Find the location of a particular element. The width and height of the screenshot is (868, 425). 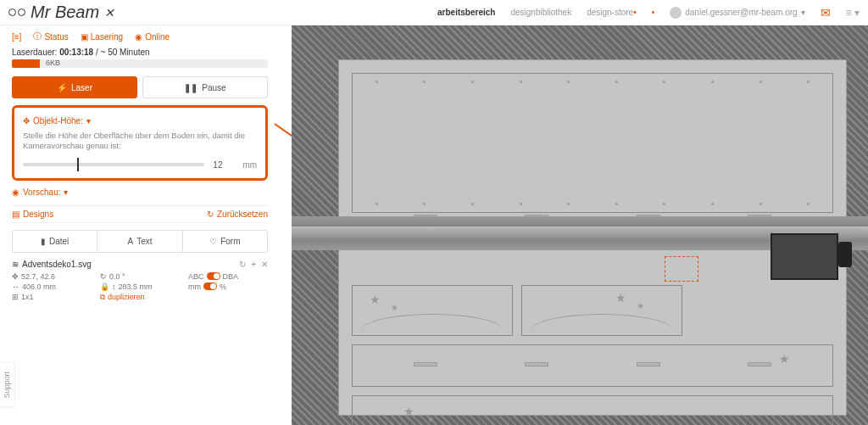

abc-toggle: ABC DBA is located at coordinates (228, 277).